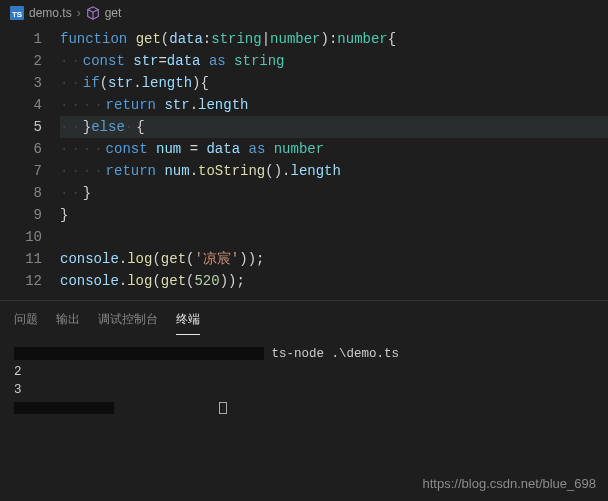  I want to click on watermark-text: https://blog.csdn.net/blue_698, so click(510, 484).